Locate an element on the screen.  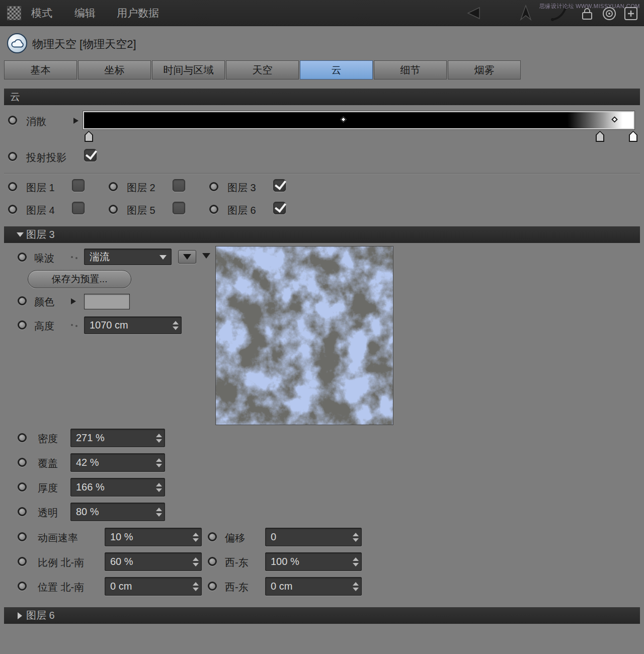
cast-shadow-row: 投射投影 is located at coordinates (322, 158).